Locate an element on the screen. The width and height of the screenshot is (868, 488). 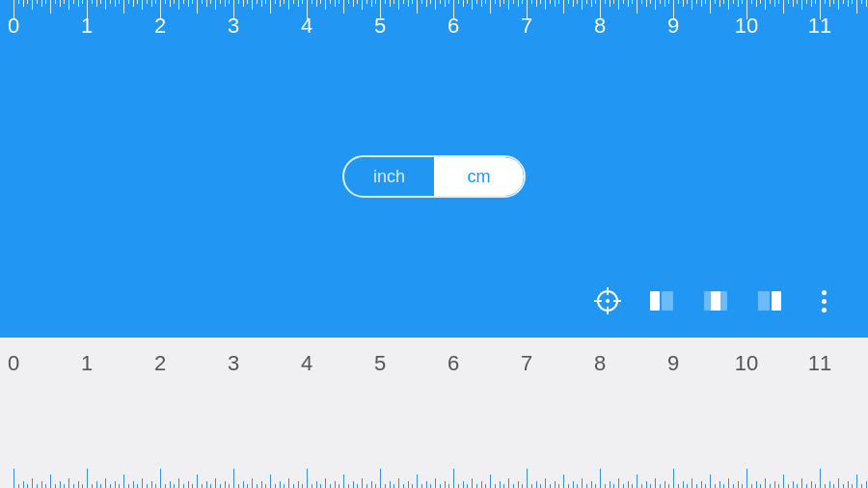
half-left-button is located at coordinates (662, 301).